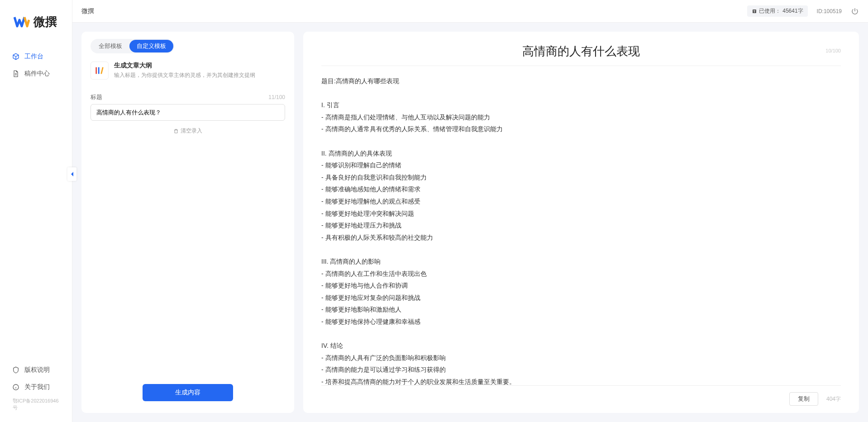 The height and width of the screenshot is (422, 868). Describe the element at coordinates (36, 211) in the screenshot. I see `sidebar: 微撰 工作台 稿件中心 版权说明 关于我们 鄂ICP` at that location.